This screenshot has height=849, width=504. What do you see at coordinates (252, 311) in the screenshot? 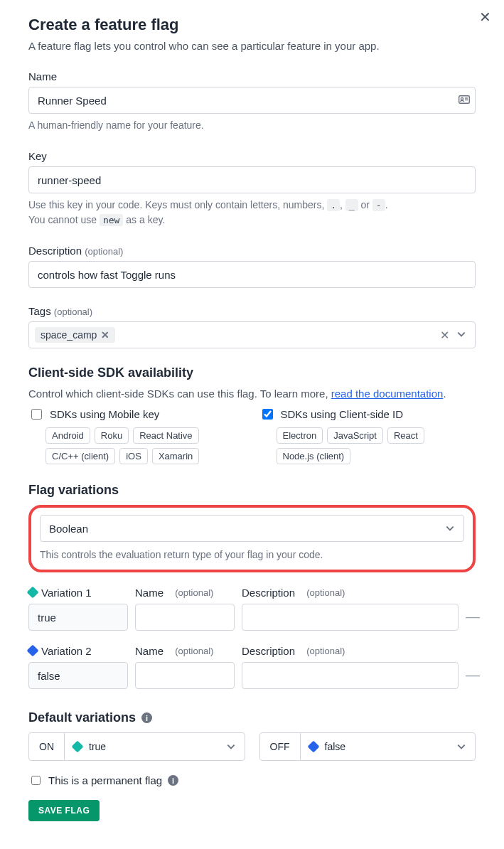
I see `tags-label: Tags (optional)` at bounding box center [252, 311].